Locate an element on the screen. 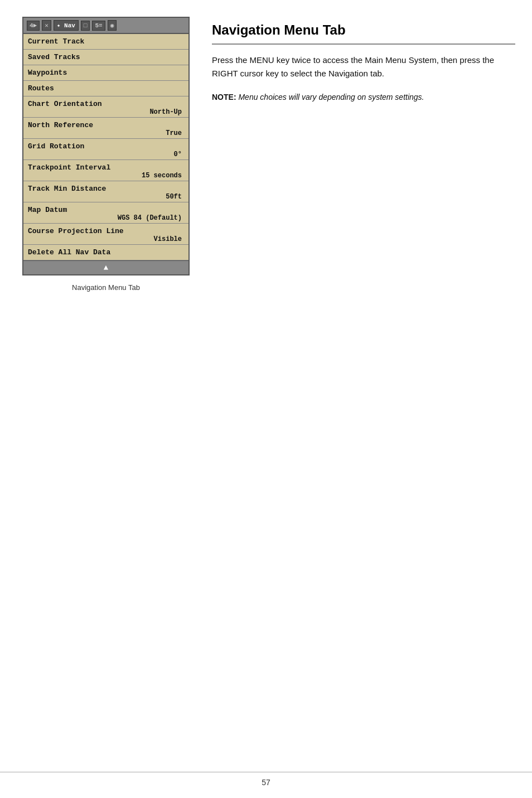 This screenshot has width=532, height=798. menu-item-label: Saved Tracks is located at coordinates (106, 57).